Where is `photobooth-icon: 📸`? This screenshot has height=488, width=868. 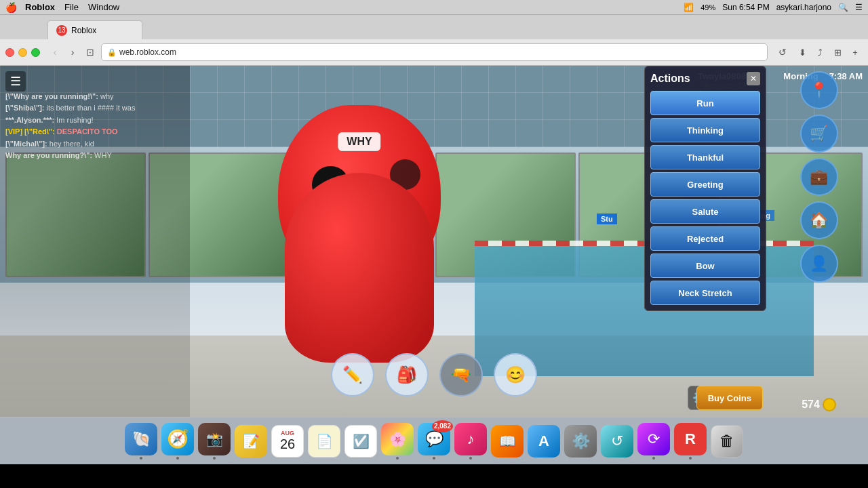 photobooth-icon: 📸 is located at coordinates (214, 439).